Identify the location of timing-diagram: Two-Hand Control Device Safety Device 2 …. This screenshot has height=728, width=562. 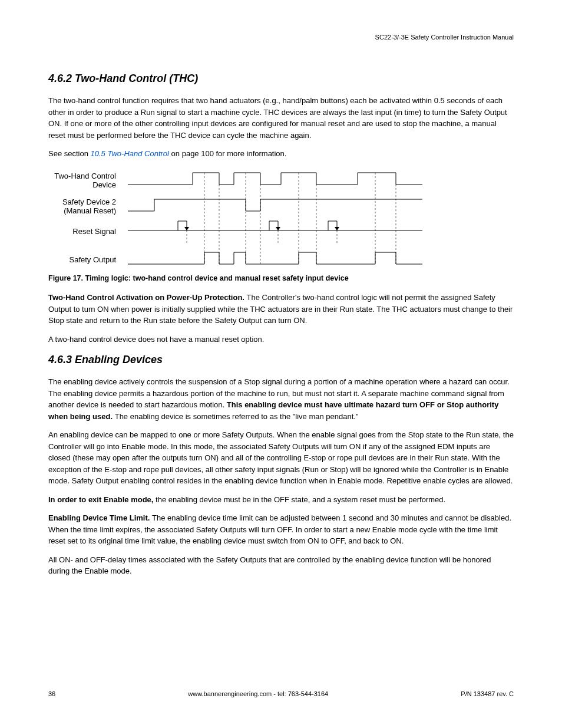
(281, 220).